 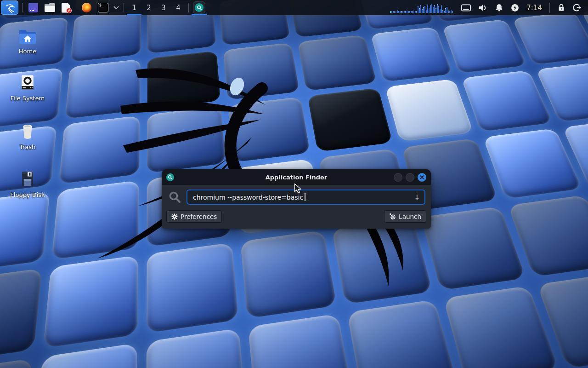 I want to click on workspace-button-2: 2, so click(x=149, y=7).